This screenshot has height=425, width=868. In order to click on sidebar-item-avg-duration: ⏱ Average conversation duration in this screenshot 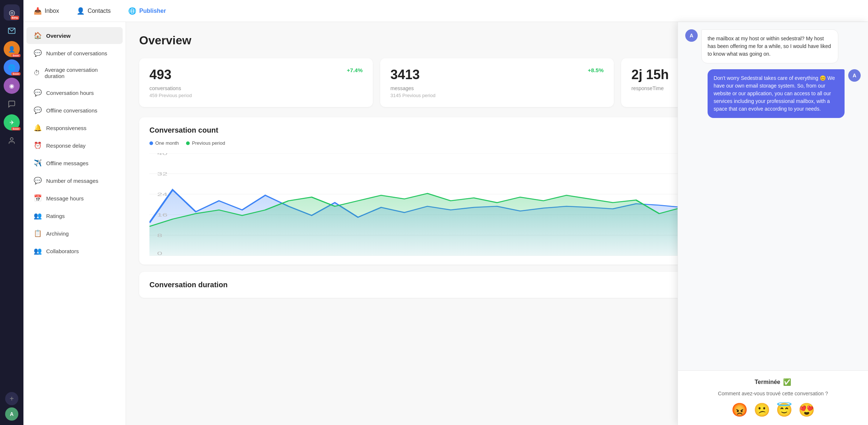, I will do `click(75, 73)`.